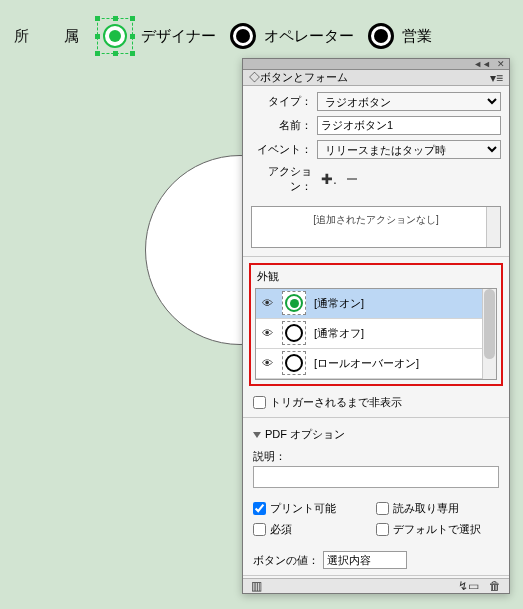 The image size is (523, 609). What do you see at coordinates (376, 324) in the screenshot?
I see `appearance-section: 外観 👁 [通常オン] 👁 [通常オフ] 👁 [ロールオーバーオン]` at bounding box center [376, 324].